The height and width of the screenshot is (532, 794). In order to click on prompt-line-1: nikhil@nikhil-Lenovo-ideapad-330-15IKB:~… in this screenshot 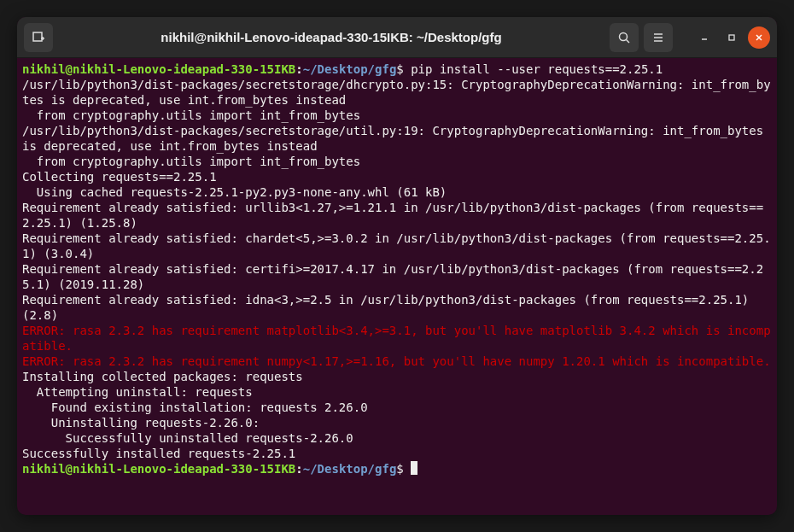, I will do `click(397, 69)`.